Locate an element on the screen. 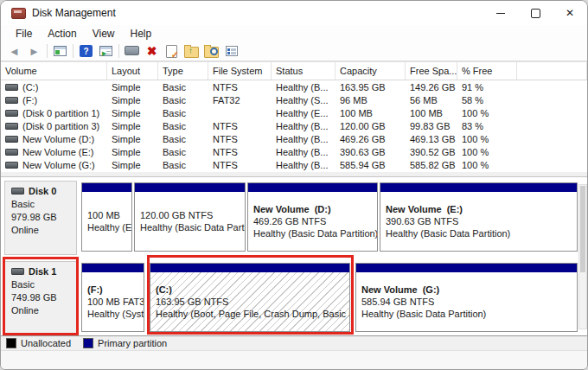  menu-item-action: Action is located at coordinates (62, 34).